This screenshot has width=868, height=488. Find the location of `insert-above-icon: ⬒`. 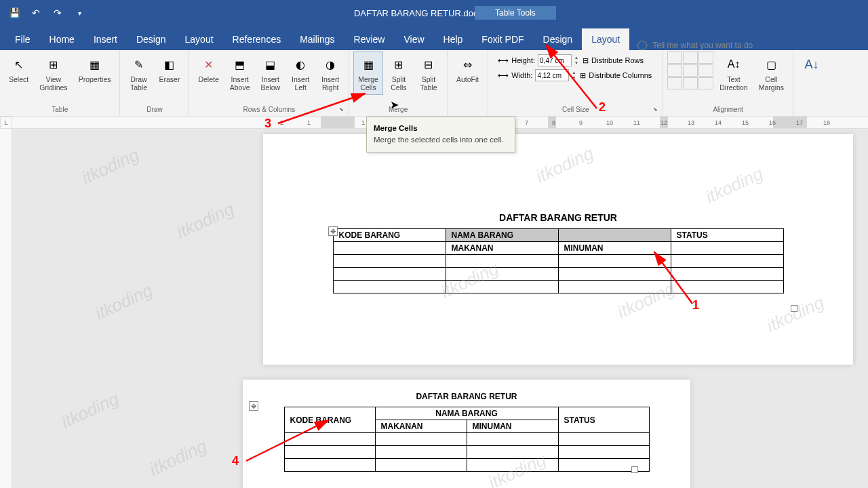

insert-above-icon: ⬒ is located at coordinates (240, 64).